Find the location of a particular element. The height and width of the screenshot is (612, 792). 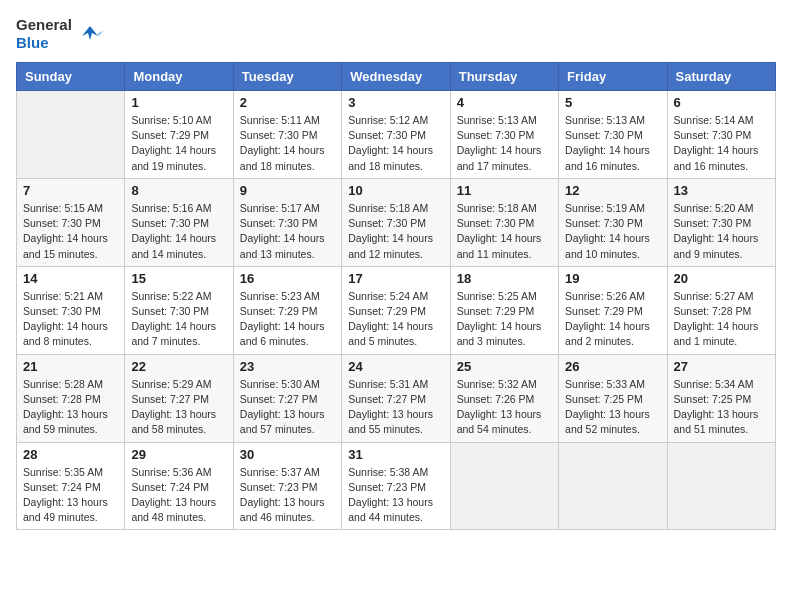

day-number: 14 is located at coordinates (70, 278).